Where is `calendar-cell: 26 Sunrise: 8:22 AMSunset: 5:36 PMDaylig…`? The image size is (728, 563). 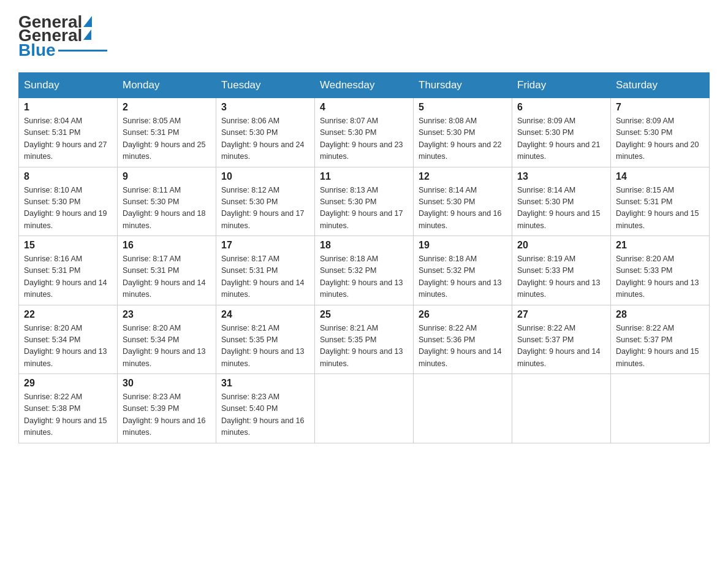
calendar-cell: 26 Sunrise: 8:22 AMSunset: 5:36 PMDaylig… is located at coordinates (463, 340).